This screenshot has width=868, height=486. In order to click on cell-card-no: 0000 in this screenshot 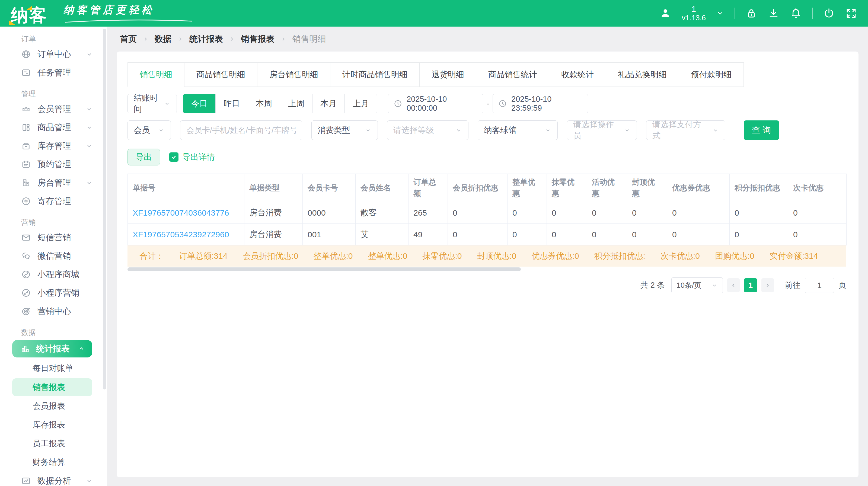, I will do `click(329, 213)`.